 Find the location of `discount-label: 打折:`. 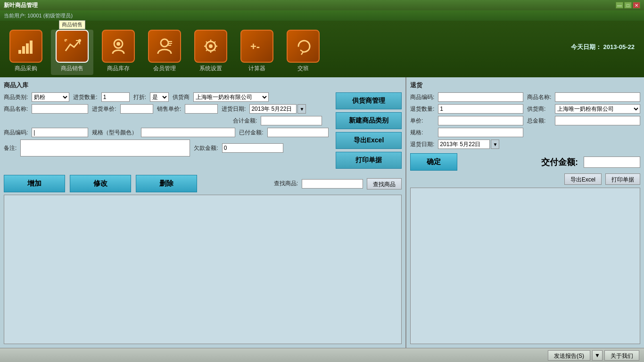

discount-label: 打折: is located at coordinates (140, 97).